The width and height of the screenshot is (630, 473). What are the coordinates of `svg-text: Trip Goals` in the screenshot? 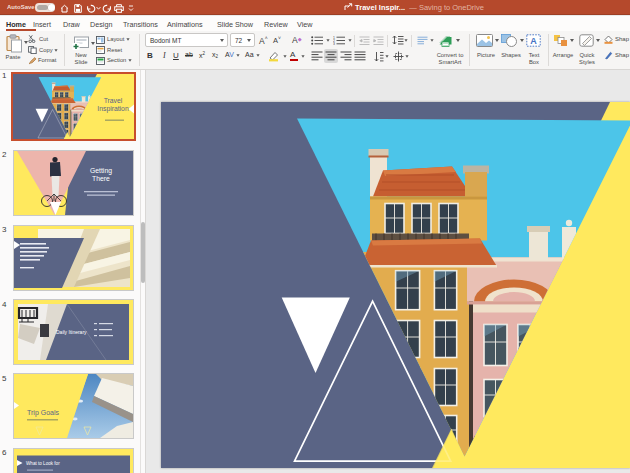 It's located at (44, 413).